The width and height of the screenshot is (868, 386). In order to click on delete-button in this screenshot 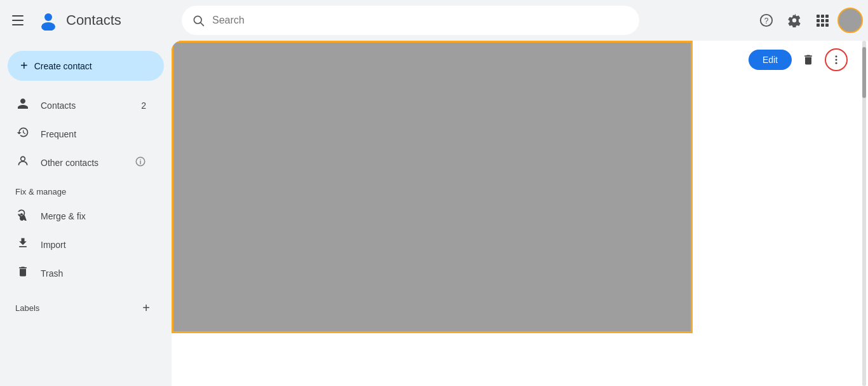, I will do `click(808, 60)`.